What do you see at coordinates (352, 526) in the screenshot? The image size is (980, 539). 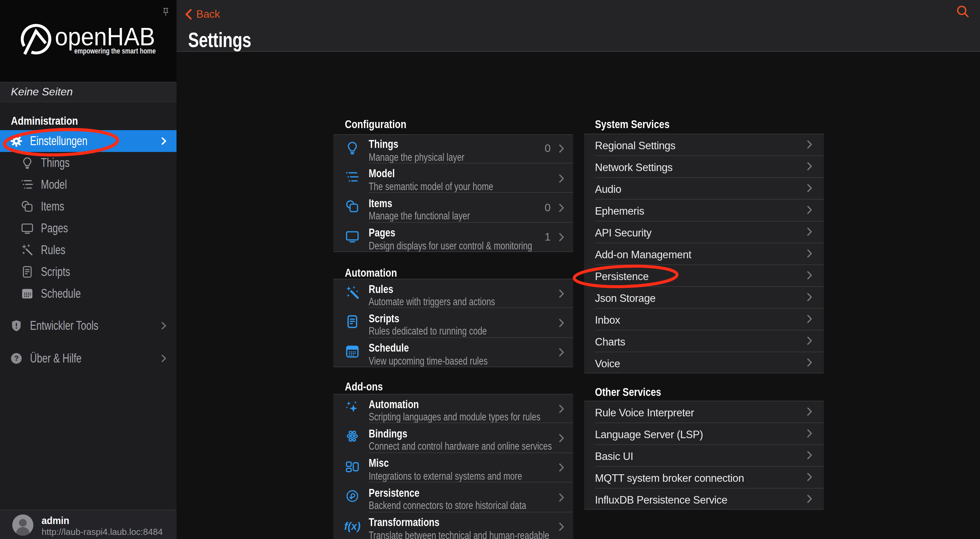 I see `svg-text: f(x)` at bounding box center [352, 526].